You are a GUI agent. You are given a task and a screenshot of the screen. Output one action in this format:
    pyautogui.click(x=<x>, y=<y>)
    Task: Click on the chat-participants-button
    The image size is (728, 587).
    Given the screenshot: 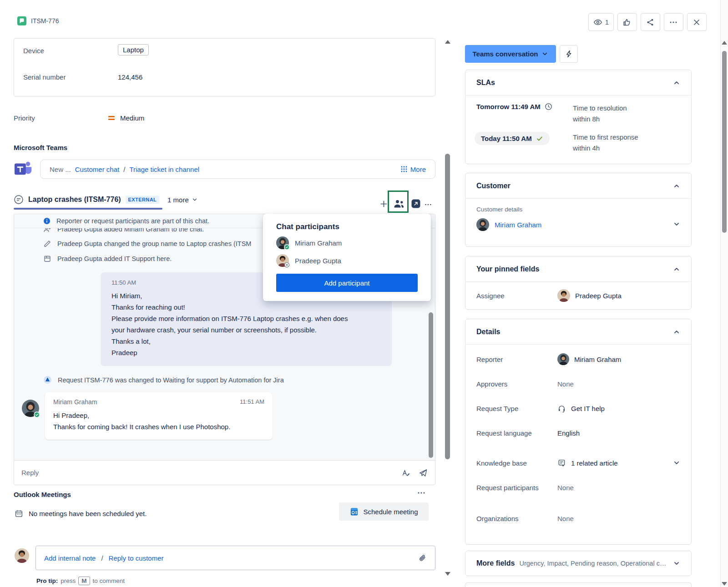 What is the action you would take?
    pyautogui.click(x=399, y=204)
    